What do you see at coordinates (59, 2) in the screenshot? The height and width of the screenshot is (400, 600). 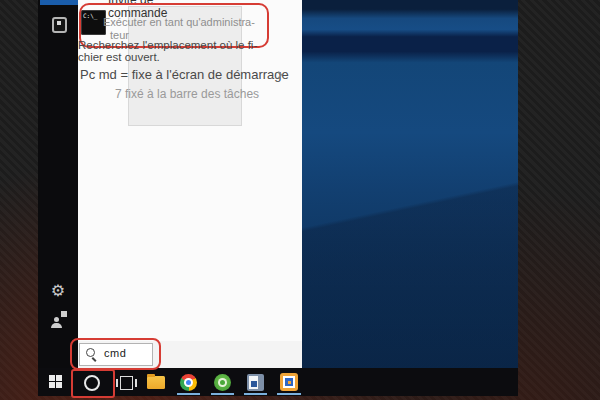 I see `title-bar-strip` at bounding box center [59, 2].